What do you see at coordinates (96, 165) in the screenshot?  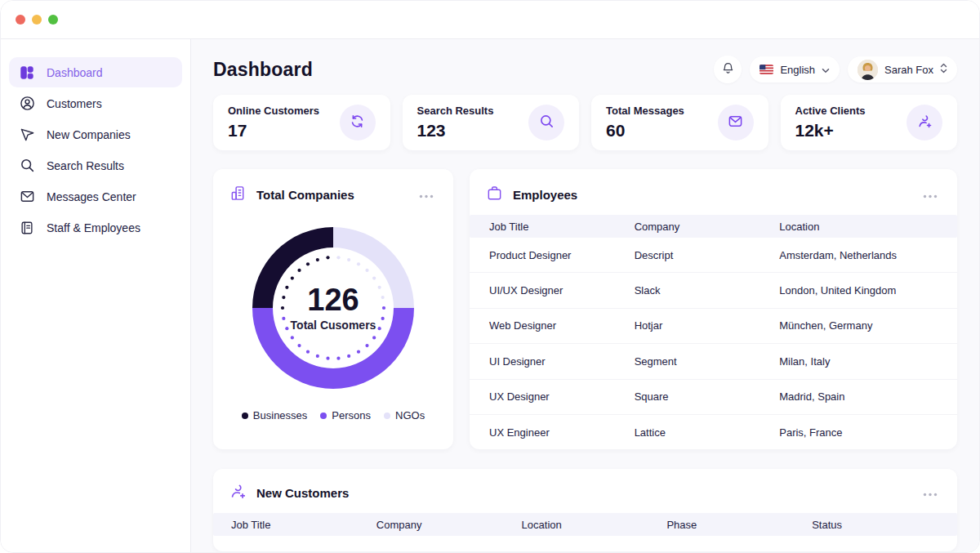 I see `sidebar-item-search-results: Search Results` at bounding box center [96, 165].